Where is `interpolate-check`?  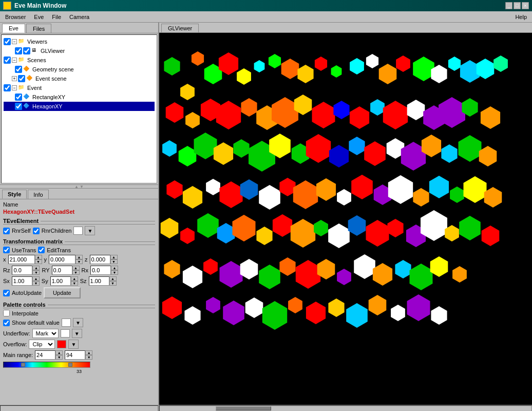
interpolate-check is located at coordinates (6, 313).